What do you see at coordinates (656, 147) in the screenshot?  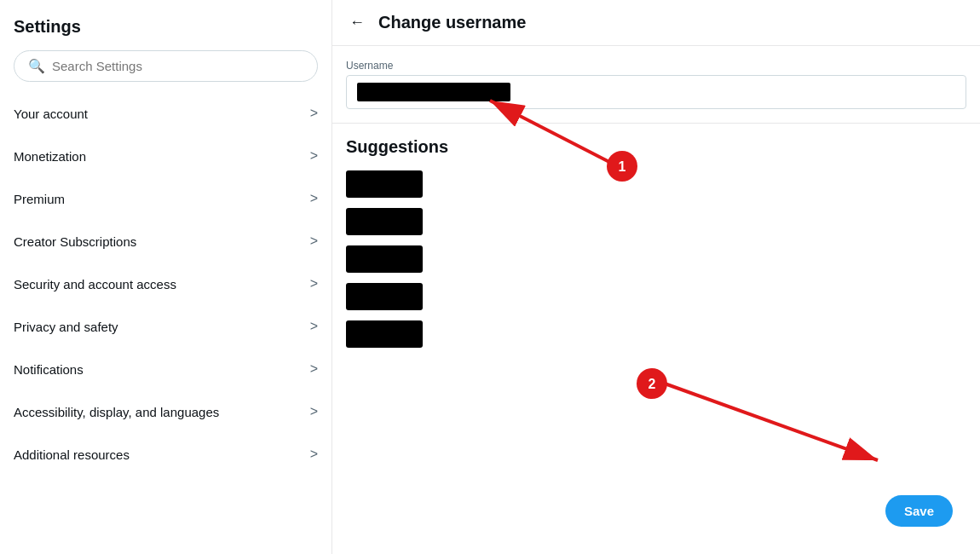 I see `suggestions-title: Suggestions` at bounding box center [656, 147].